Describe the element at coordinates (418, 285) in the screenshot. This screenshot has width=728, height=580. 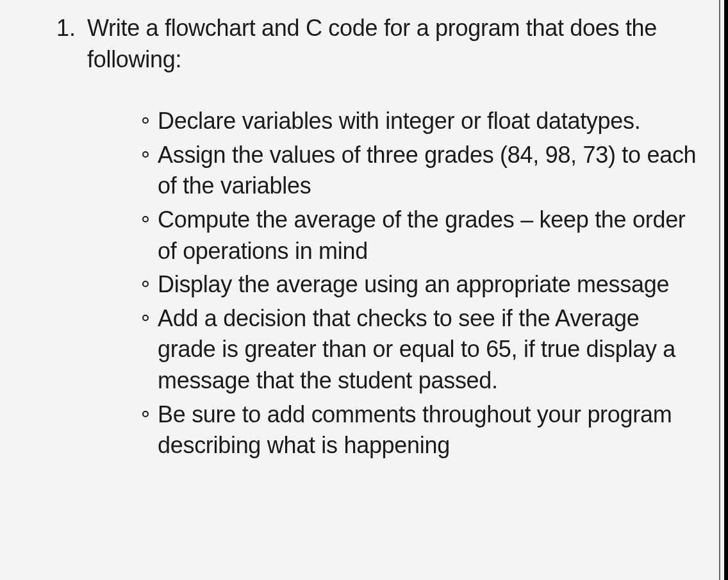
I see `list-item: Display the average using an appropriate…` at that location.